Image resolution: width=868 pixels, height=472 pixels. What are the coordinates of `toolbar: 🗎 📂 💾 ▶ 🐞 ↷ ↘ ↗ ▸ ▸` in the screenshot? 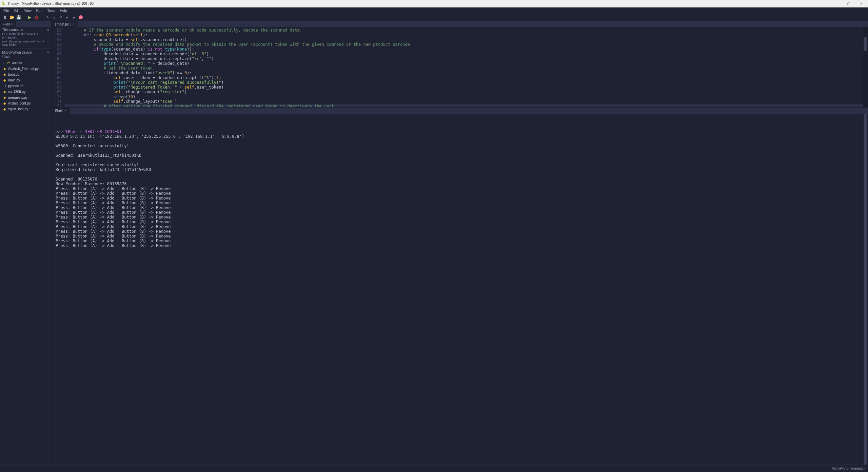 It's located at (434, 17).